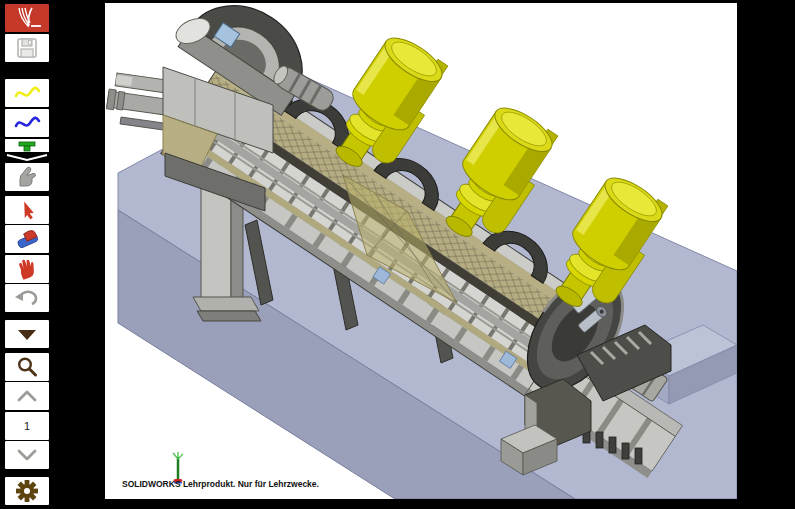  What do you see at coordinates (27, 151) in the screenshot?
I see `green-highlighter-button` at bounding box center [27, 151].